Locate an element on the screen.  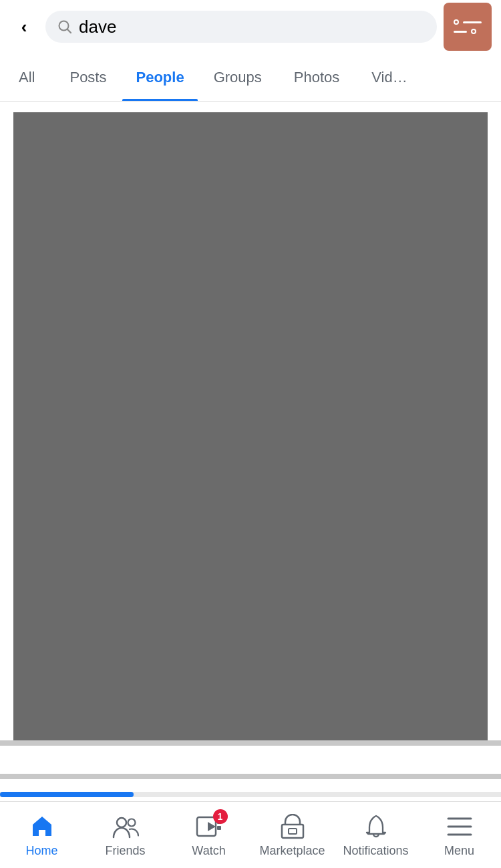
tabs-bar: All Posts People Groups Photos Vid… is located at coordinates (251, 78).